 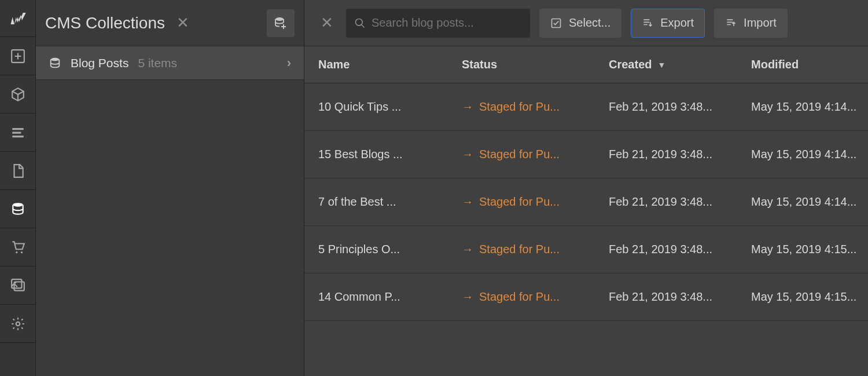 I want to click on table-row: 15 Best Blogs ...→Staged for Pu...Feb 21…, so click(x=586, y=155).